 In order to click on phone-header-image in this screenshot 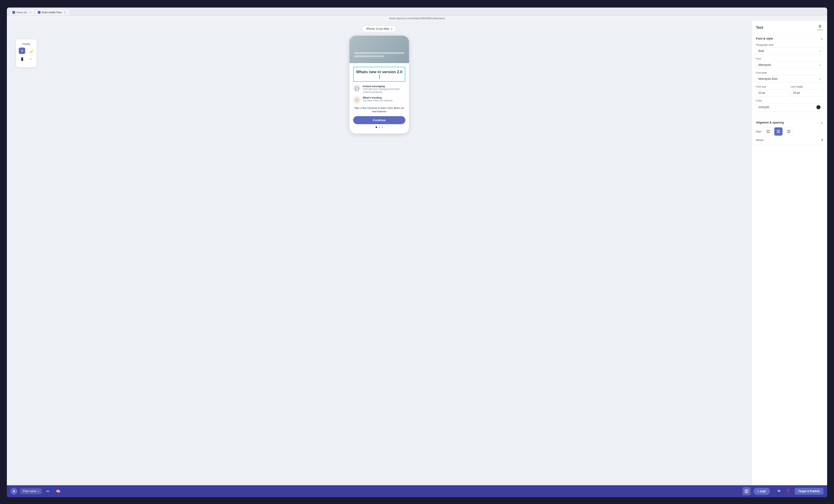, I will do `click(379, 49)`.